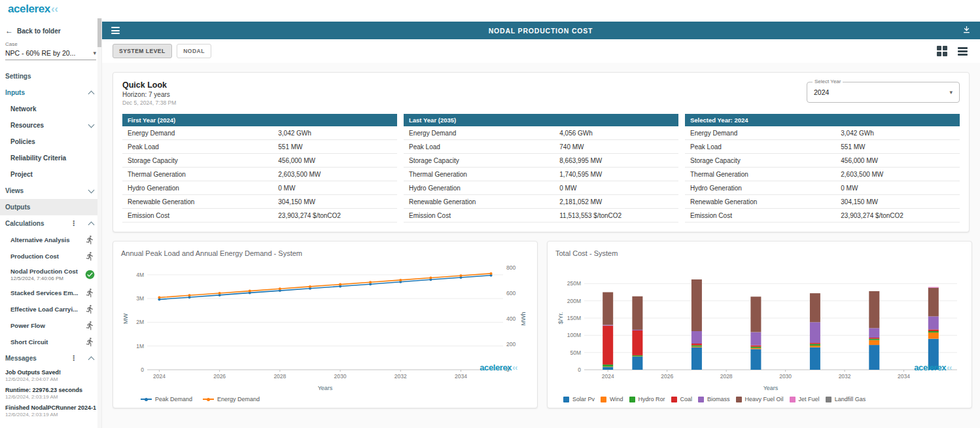  What do you see at coordinates (232, 399) in the screenshot?
I see `legend-item-energy-demand: Energy Demand` at bounding box center [232, 399].